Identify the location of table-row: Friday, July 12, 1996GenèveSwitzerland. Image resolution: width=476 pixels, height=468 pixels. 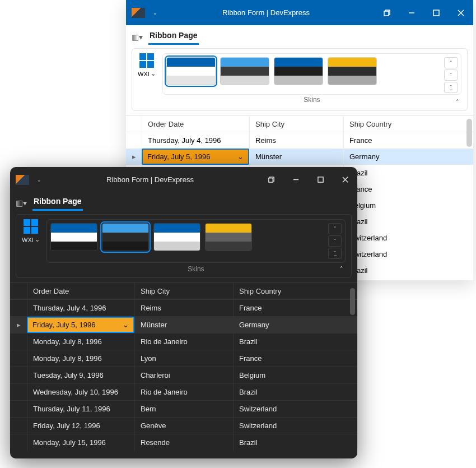
(184, 425).